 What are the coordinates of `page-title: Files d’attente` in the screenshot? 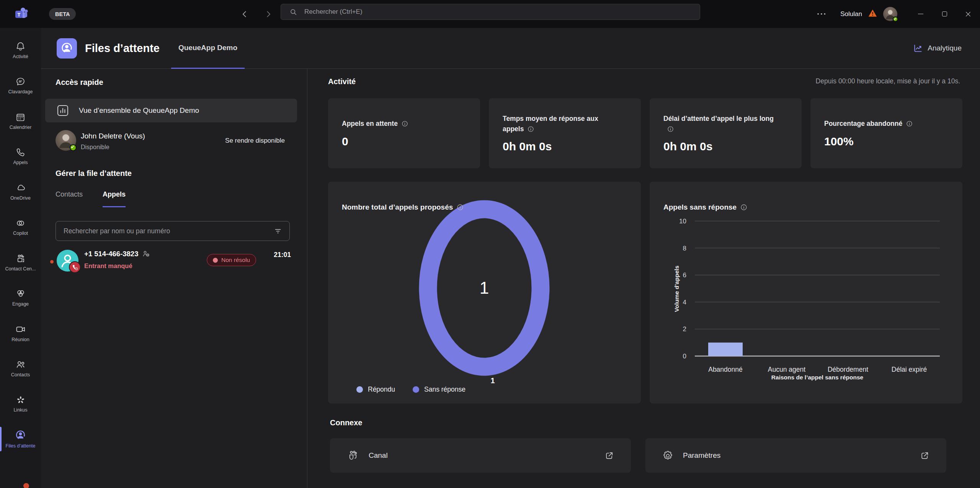 It's located at (122, 48).